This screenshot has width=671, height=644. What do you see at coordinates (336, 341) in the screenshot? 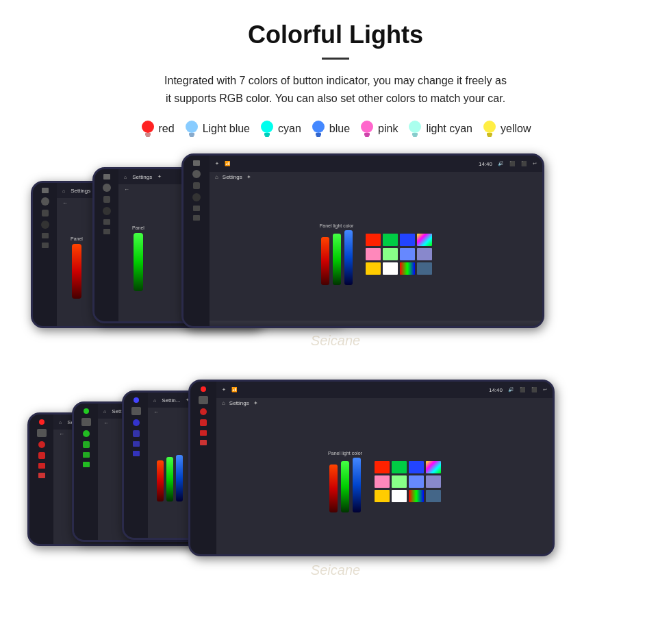
I see `watermark-top: Seicane` at bounding box center [336, 341].